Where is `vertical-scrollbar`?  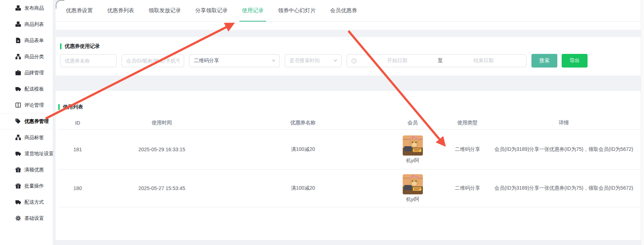
vertical-scrollbar is located at coordinates (642, 122).